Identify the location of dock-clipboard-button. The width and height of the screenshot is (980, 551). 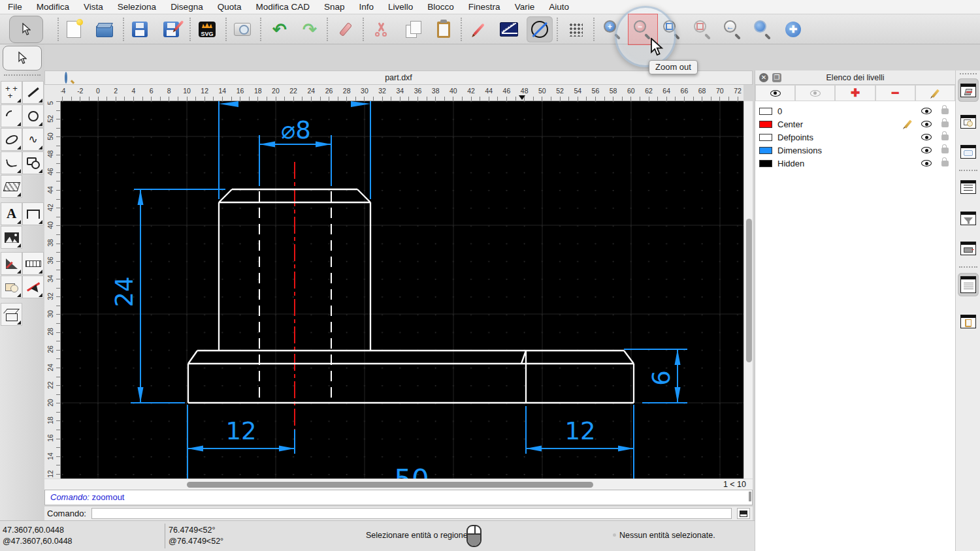
(968, 321).